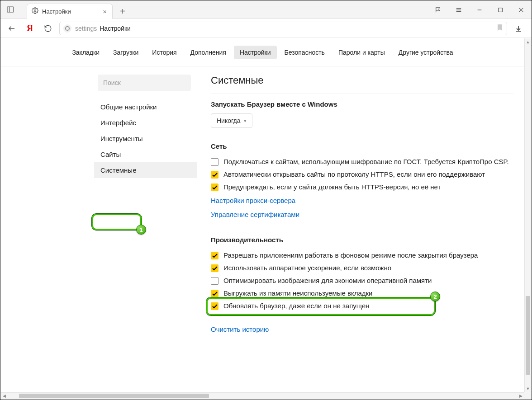 Image resolution: width=532 pixels, height=400 pixels. Describe the element at coordinates (362, 52) in the screenshot. I see `topnav-passwords: Пароли и карты` at that location.